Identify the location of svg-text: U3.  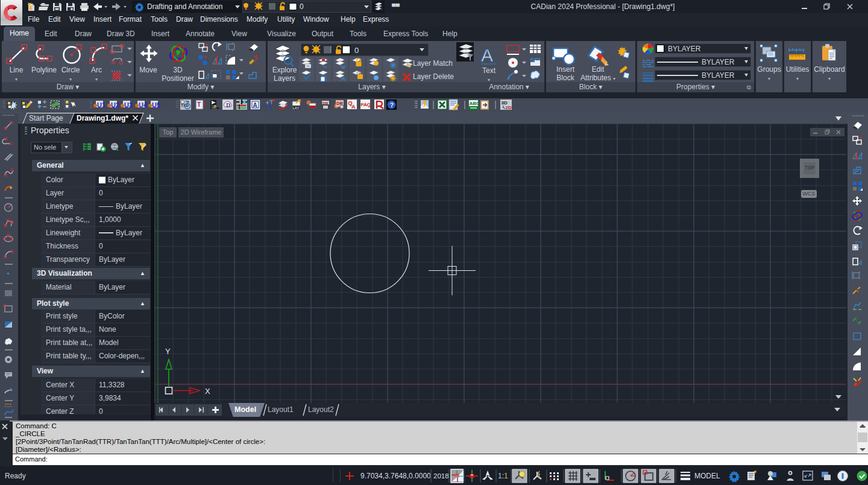
(128, 105).